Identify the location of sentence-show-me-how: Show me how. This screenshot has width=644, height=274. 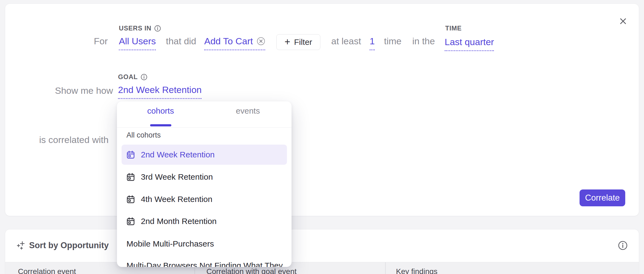
(84, 91).